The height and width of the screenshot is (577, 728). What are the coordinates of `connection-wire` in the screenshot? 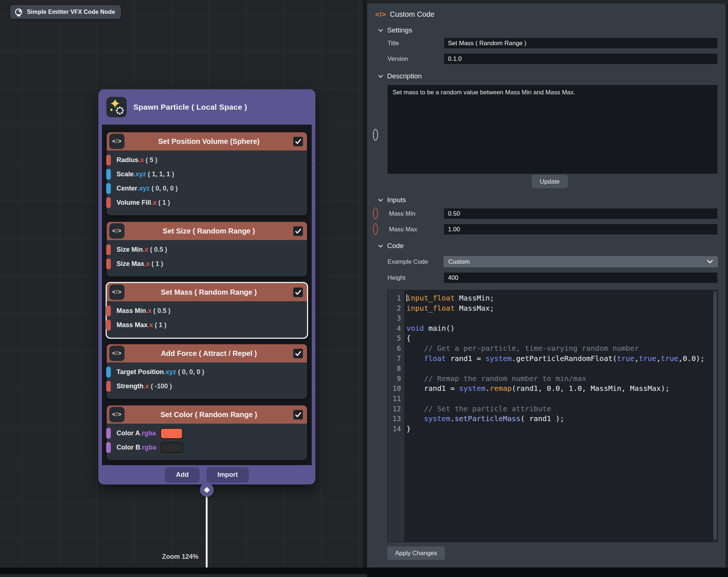 It's located at (207, 531).